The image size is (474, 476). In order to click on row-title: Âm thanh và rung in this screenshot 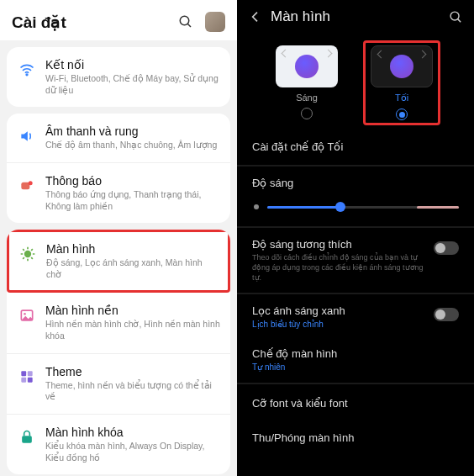, I will do `click(133, 131)`.